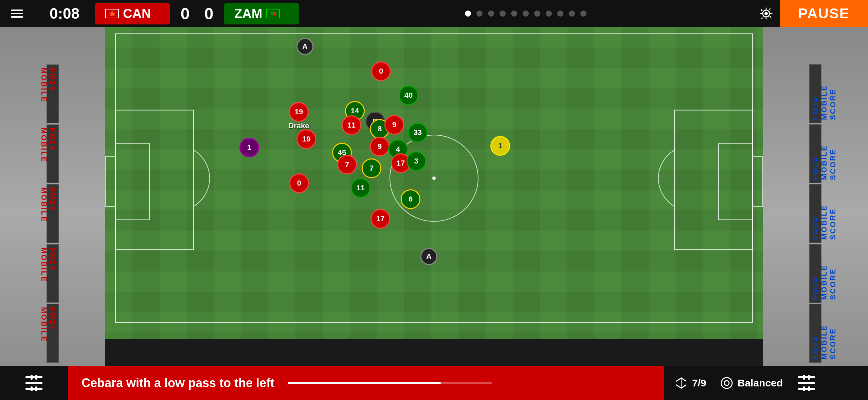 The height and width of the screenshot is (400, 868). I want to click on top-bar: 0:08 🍁 CAN 0 0 ZAM 🇿🇲 PAUSE, so click(434, 14).